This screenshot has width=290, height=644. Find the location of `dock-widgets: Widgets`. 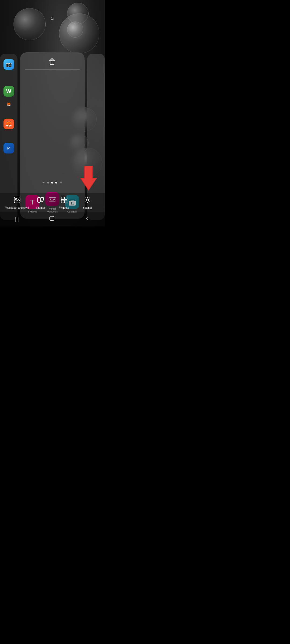

dock-widgets: Widgets is located at coordinates (64, 203).